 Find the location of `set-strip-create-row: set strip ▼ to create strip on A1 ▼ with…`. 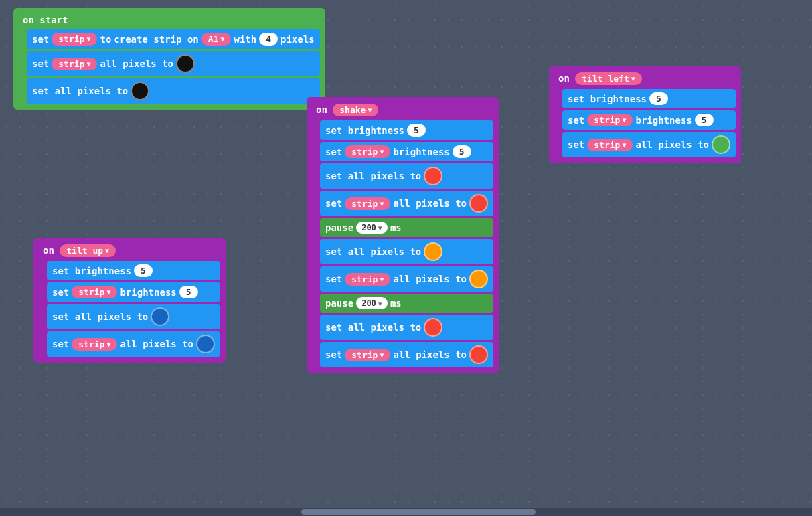

set-strip-create-row: set strip ▼ to create strip on A1 ▼ with… is located at coordinates (173, 39).